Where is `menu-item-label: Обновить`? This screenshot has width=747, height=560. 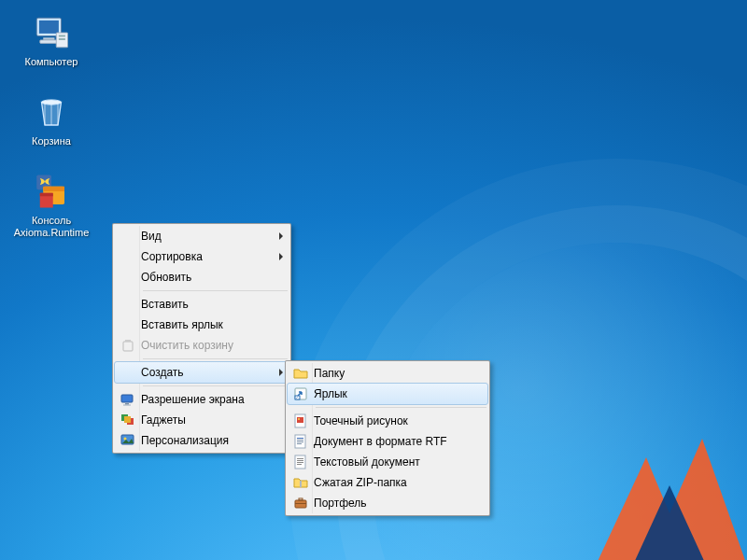 menu-item-label: Обновить is located at coordinates (166, 277).